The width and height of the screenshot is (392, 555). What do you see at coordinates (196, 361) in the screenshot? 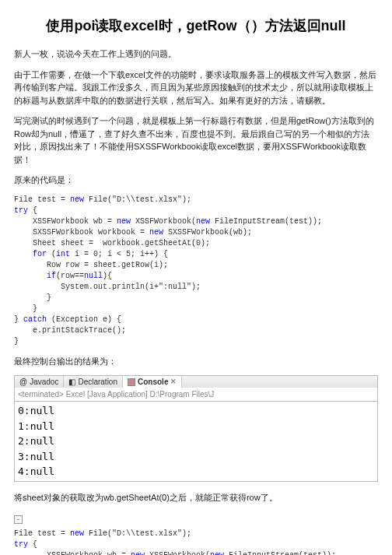
I see `final-output-label: 最终控制台输出的结果为：` at bounding box center [196, 361].